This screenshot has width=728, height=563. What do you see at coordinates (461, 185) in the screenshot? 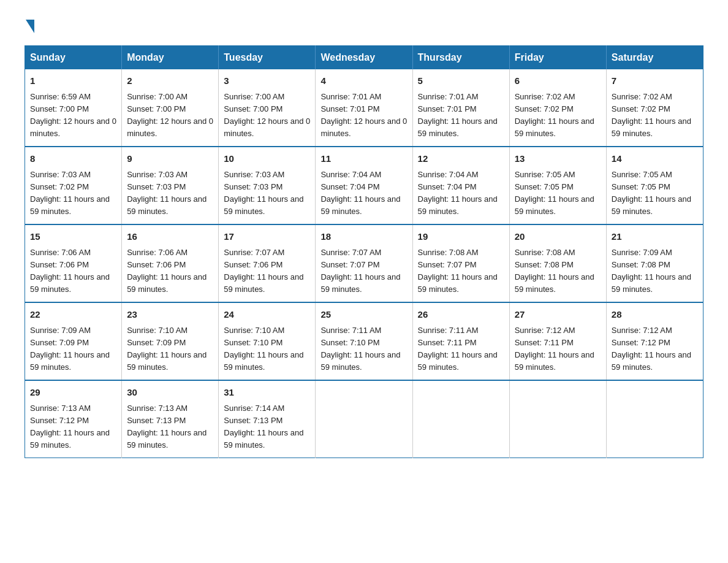
I see `calendar-day-cell: 12 Sunrise: 7:04 AM Sunset: 7:04 PM Dayl…` at bounding box center [461, 185].